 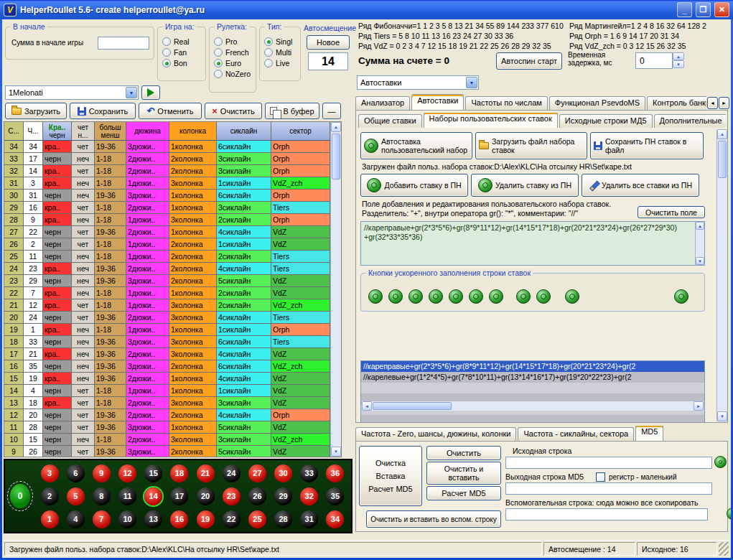 I want to click on roulette-number-8: 8, so click(x=102, y=497).